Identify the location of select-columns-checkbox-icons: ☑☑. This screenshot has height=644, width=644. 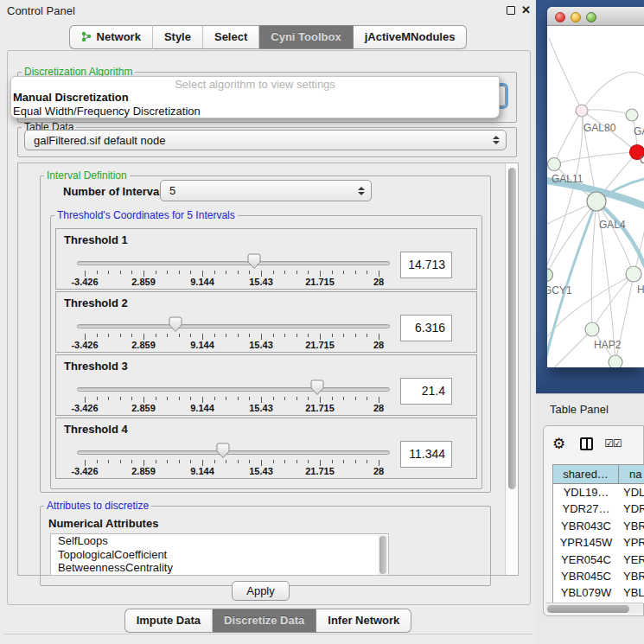
(613, 443).